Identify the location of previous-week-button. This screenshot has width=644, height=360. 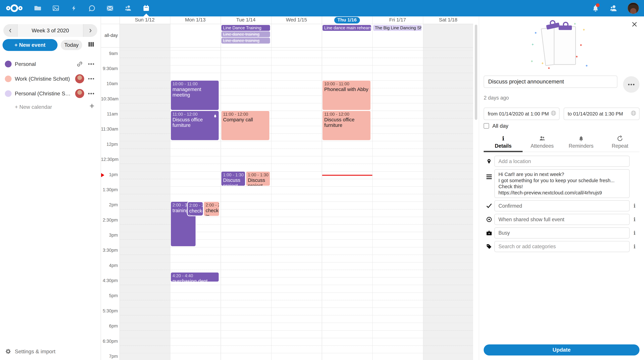
(10, 30).